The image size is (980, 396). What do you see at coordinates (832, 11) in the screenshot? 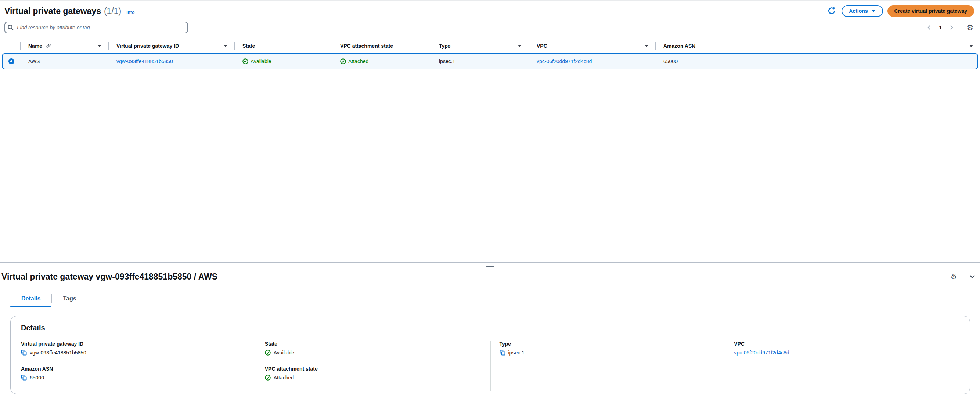
I see `refresh-button` at bounding box center [832, 11].